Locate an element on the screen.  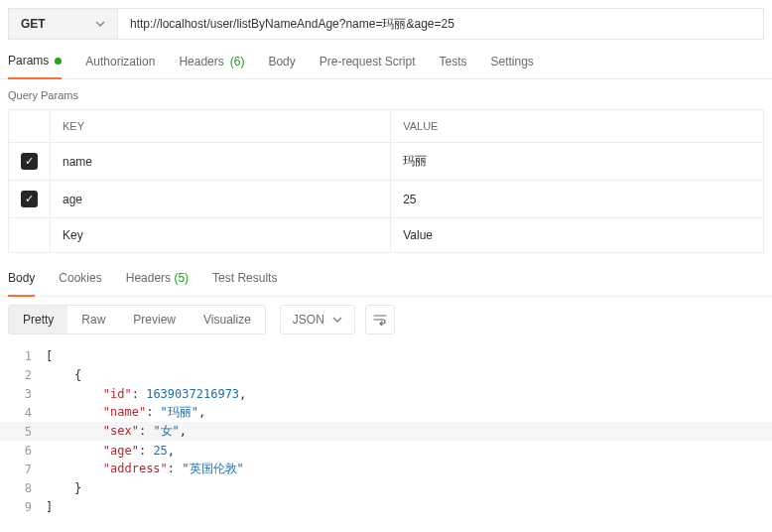
param-checkbox-empty is located at coordinates (30, 236).